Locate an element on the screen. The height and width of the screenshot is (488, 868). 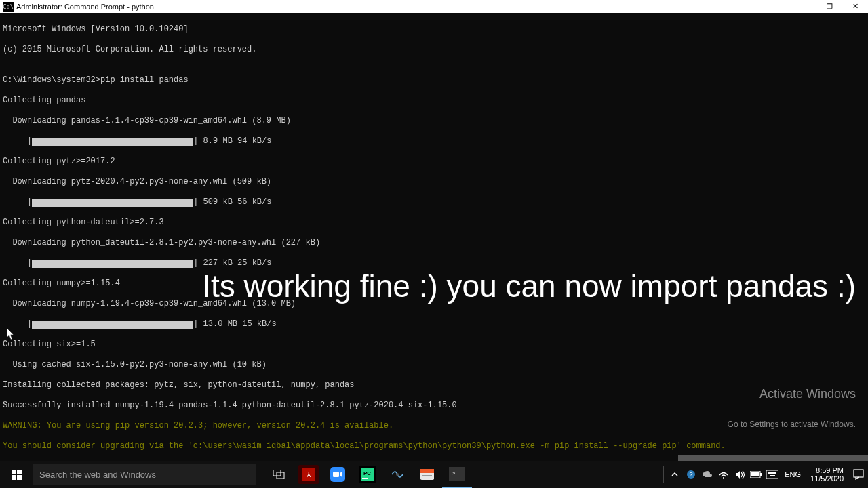
svg-text: PC is located at coordinates (368, 473).